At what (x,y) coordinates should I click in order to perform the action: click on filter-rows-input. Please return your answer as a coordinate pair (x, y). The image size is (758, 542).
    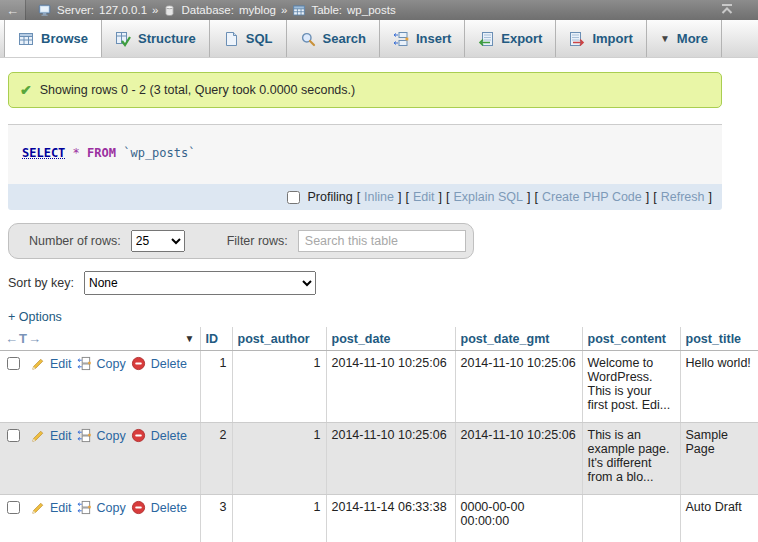
    Looking at the image, I should click on (382, 241).